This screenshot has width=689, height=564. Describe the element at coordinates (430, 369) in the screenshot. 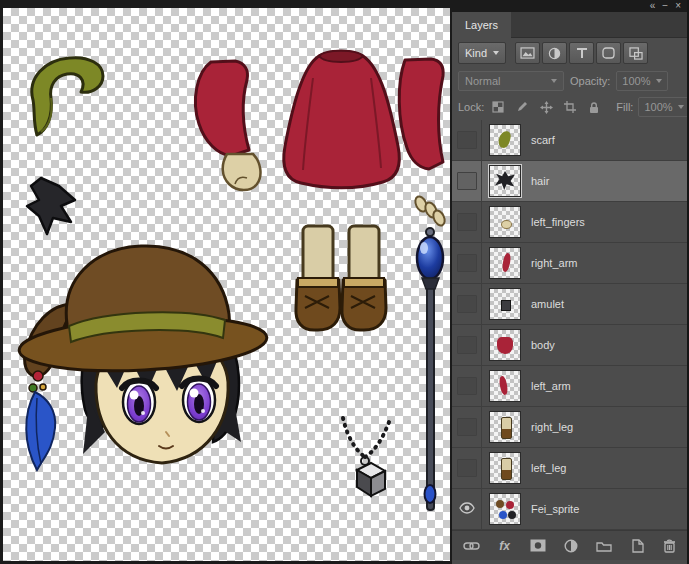

I see `staff-part` at that location.